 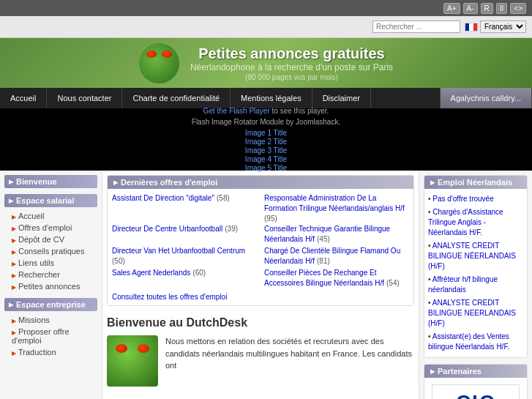 I want to click on nav-contact: Nous contacter, so click(x=85, y=98).